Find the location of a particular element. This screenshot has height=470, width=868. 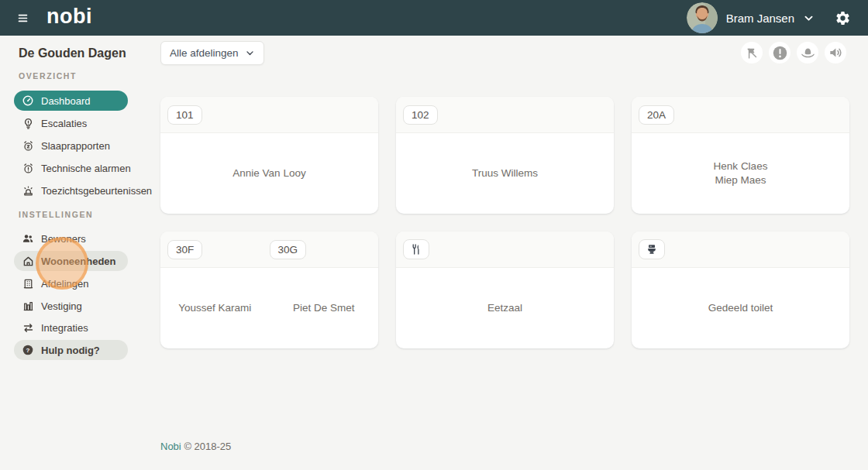

nobi-logo: nobi is located at coordinates (70, 17).